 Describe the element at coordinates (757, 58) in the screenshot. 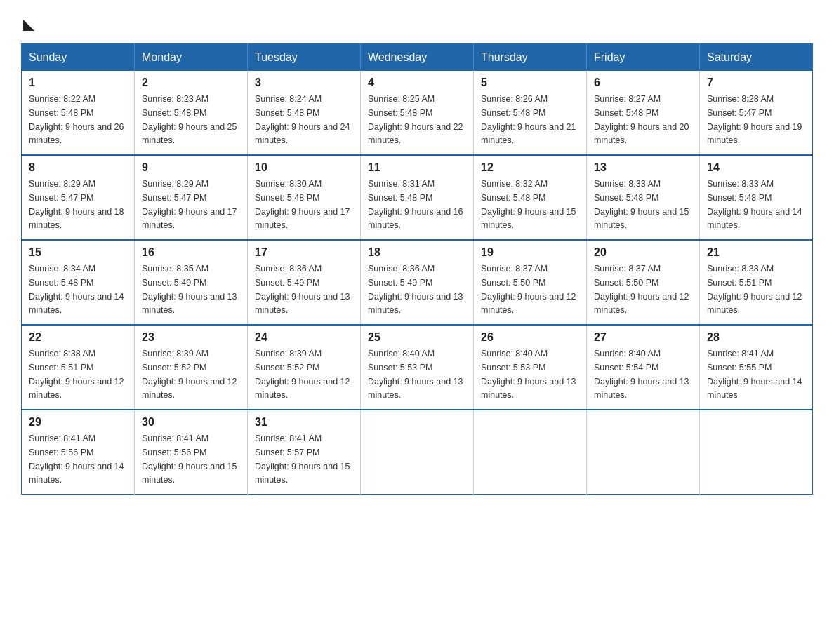

I see `weekday-header-saturday: Saturday` at that location.